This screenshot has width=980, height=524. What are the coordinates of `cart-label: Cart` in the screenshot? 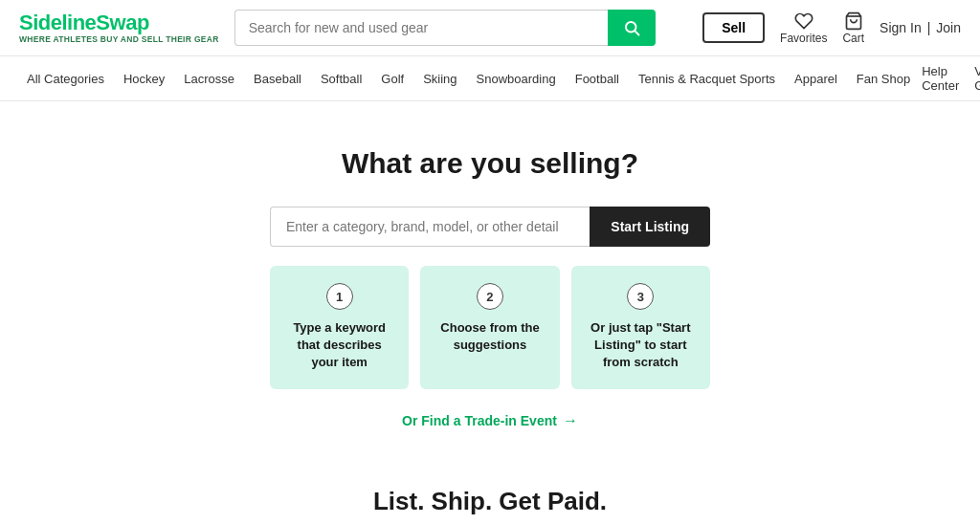 It's located at (854, 38).